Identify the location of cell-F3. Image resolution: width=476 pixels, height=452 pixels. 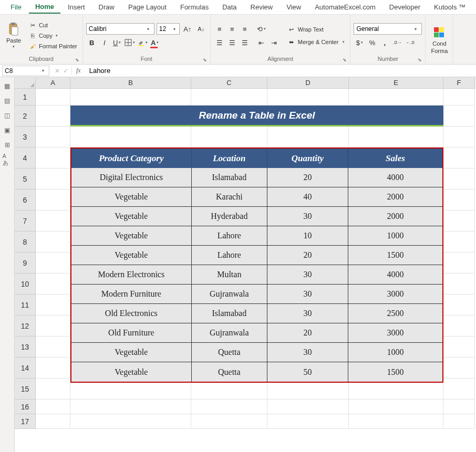
(459, 137).